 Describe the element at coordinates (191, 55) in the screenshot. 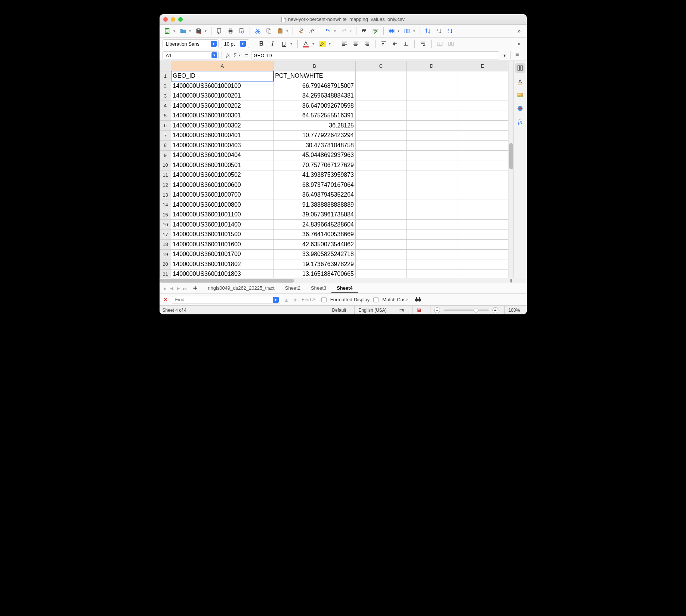

I see `cell-reference-box: ▼` at that location.